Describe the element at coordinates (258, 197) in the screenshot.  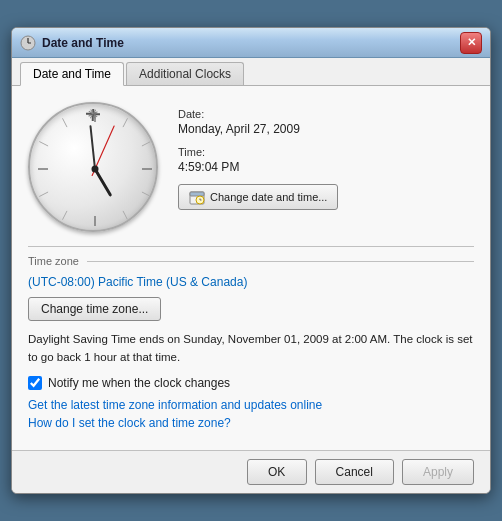
I see `change-datetime-button: Change date and time...` at that location.